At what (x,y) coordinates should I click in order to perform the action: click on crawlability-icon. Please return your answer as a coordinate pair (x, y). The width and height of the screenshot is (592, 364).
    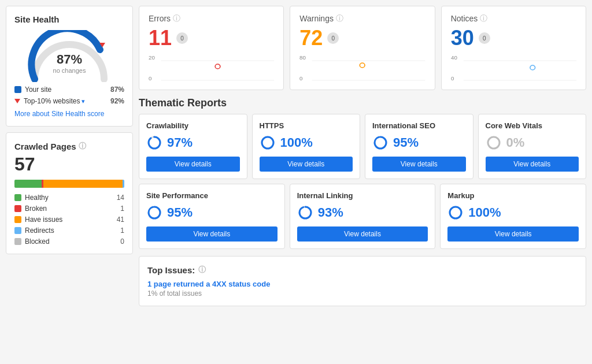
    Looking at the image, I should click on (154, 143).